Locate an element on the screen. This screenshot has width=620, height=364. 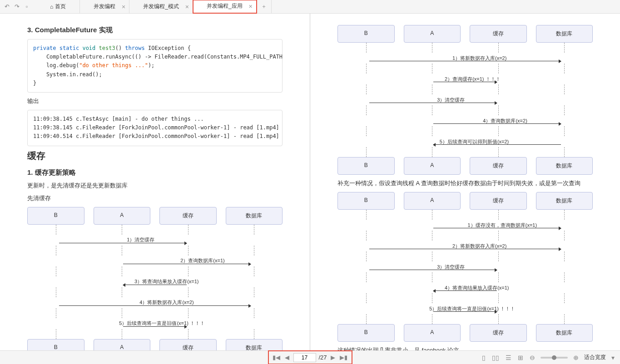
para-supplement: 补充一种情况，假设查询线程 A 查询数据时恰好缓存数据由于时间到期失效，或是第一… is located at coordinates (465, 183).